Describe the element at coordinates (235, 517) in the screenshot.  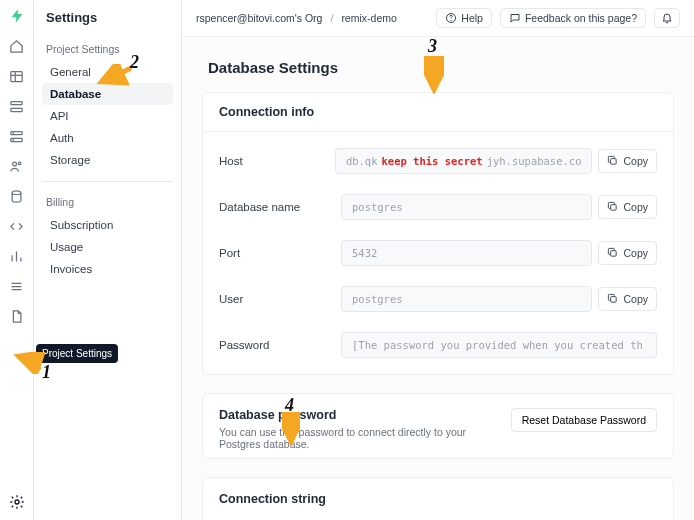
I see `tab-psql: PSQL` at that location.